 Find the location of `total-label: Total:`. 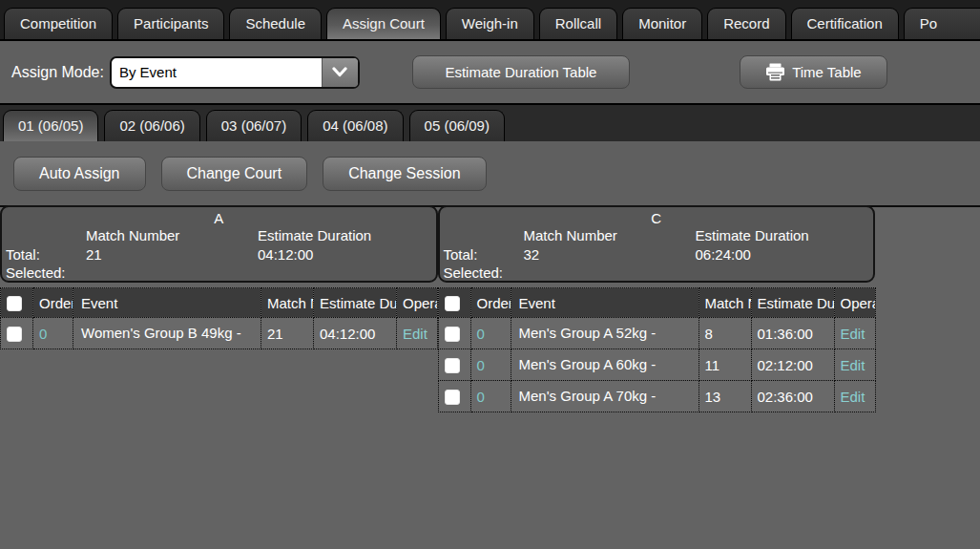

total-label: Total: is located at coordinates (461, 254).